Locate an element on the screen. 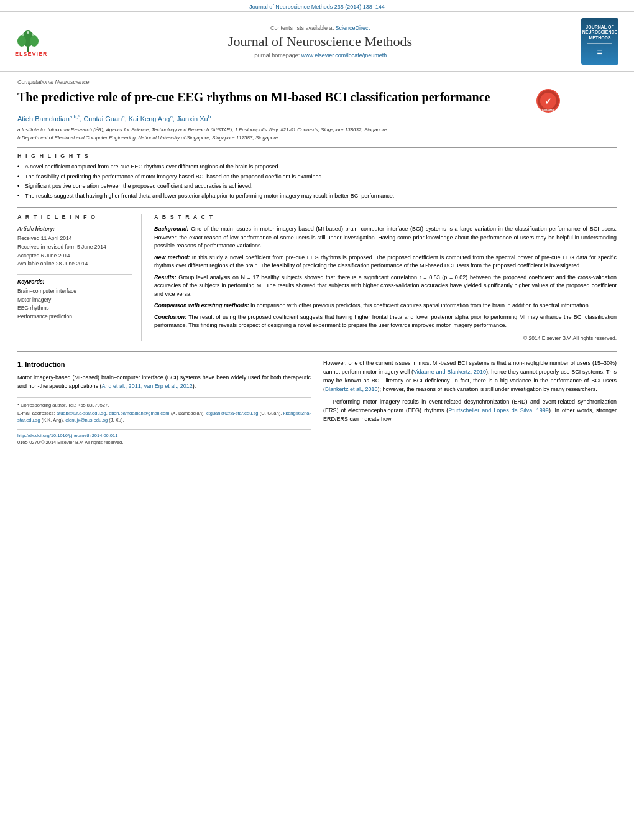 This screenshot has height=840, width=634. intro-section-title: 1. Introduction is located at coordinates (164, 364).